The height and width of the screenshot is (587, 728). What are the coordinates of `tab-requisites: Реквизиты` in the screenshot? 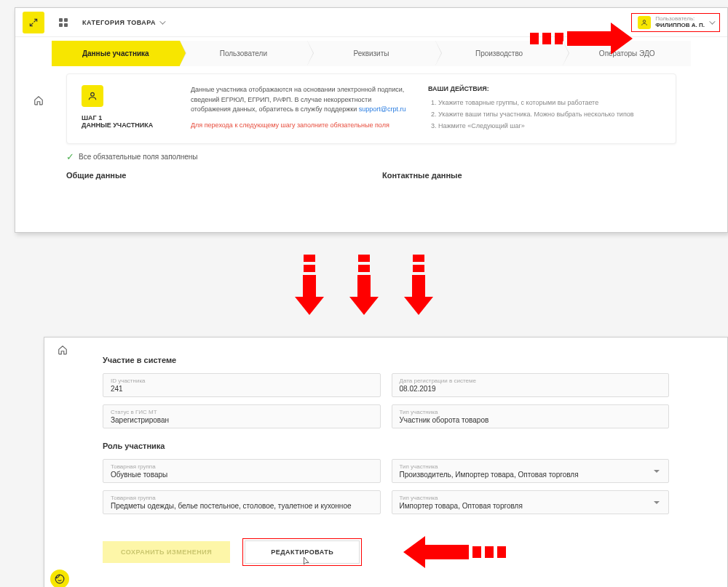 It's located at (371, 54).